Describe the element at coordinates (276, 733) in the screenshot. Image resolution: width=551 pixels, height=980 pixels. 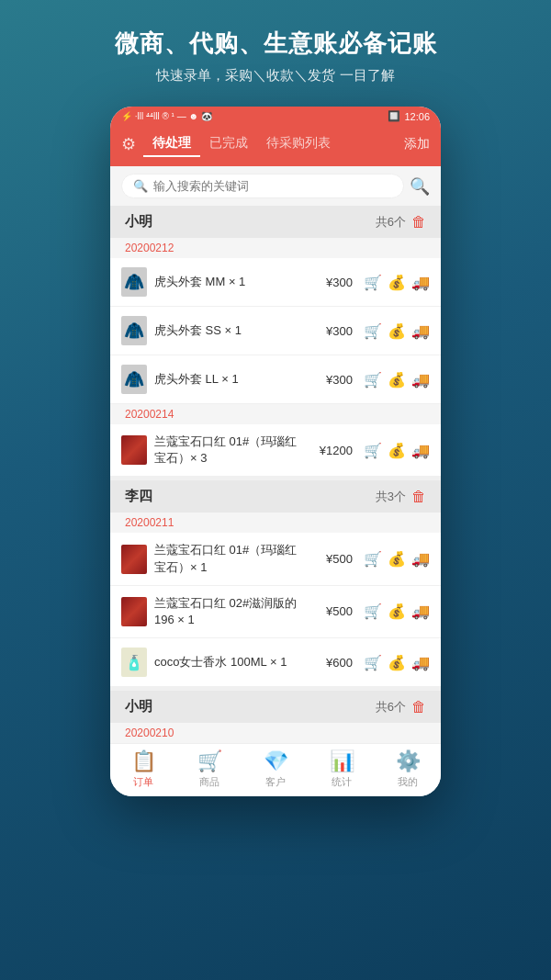
I see `date-label-20200210: 20200210` at that location.